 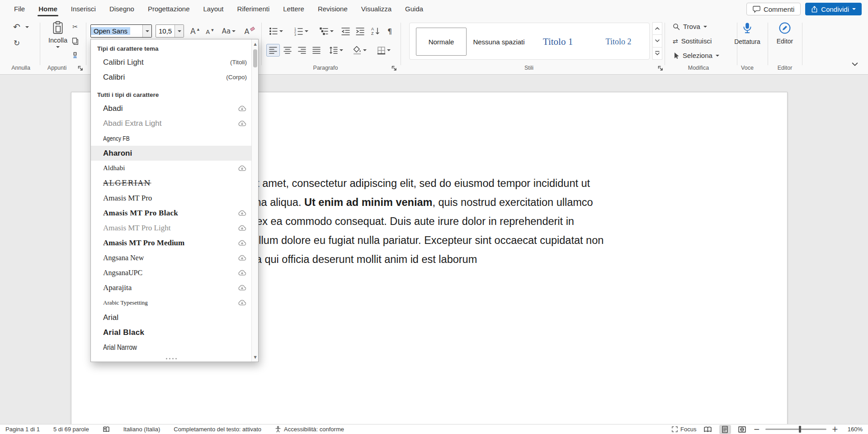 What do you see at coordinates (193, 31) in the screenshot?
I see `grow-font-icon: A` at bounding box center [193, 31].